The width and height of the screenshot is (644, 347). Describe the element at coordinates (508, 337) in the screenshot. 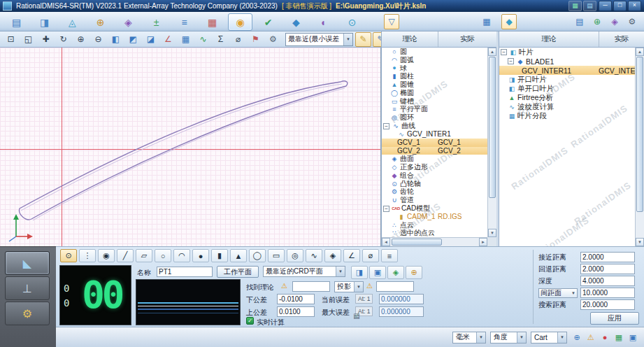

I see `angle-dropdown: 角度 ▼` at that location.